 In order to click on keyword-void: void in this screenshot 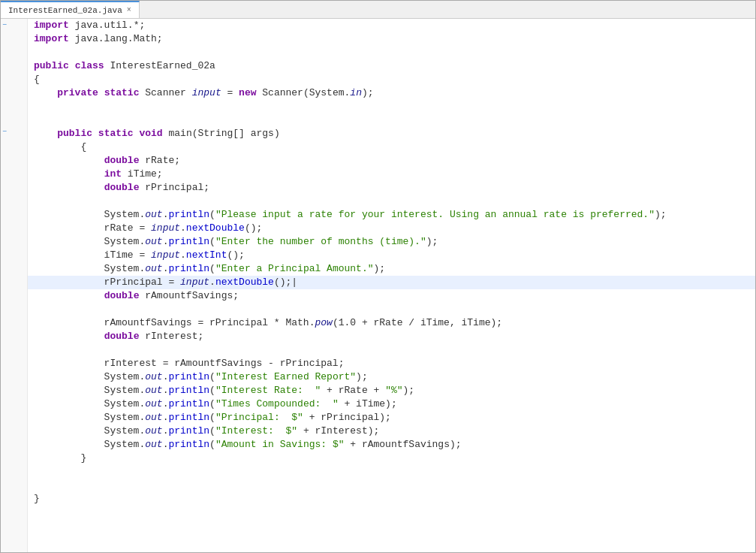, I will do `click(150, 134)`.